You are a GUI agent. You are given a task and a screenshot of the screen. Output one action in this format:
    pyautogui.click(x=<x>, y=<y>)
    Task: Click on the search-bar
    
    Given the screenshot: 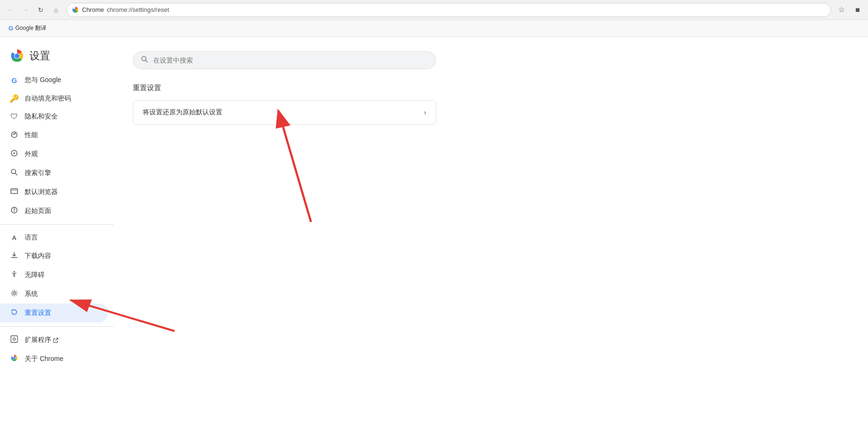 What is the action you would take?
    pyautogui.click(x=284, y=60)
    